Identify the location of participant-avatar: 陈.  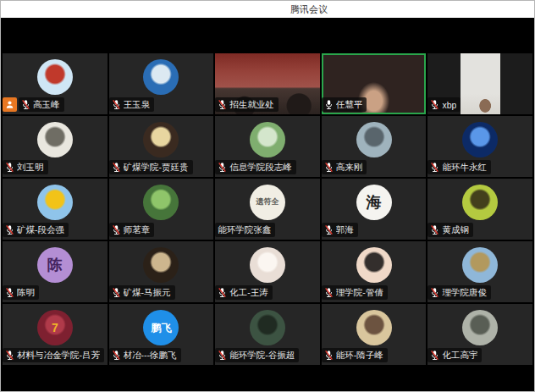
(55, 265).